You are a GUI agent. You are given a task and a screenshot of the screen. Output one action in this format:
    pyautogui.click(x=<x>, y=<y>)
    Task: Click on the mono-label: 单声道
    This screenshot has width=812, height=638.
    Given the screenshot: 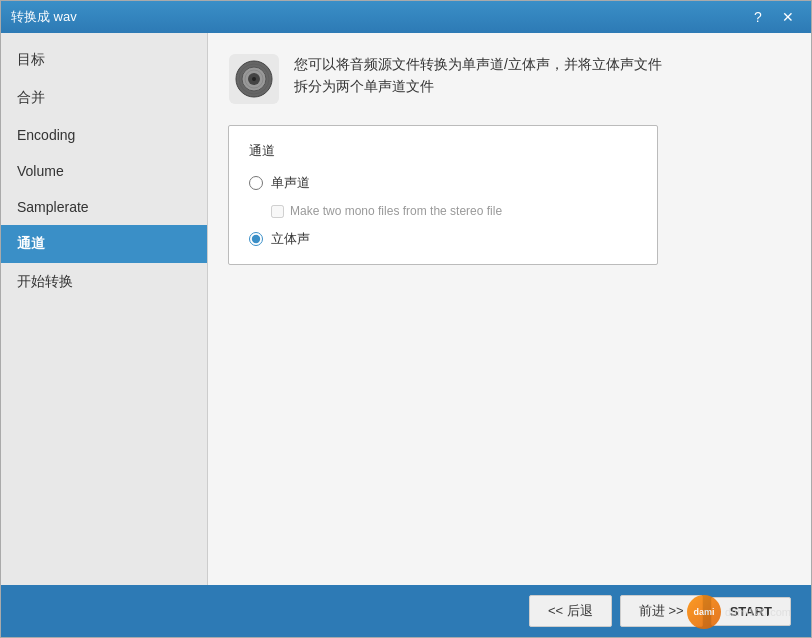 What is the action you would take?
    pyautogui.click(x=290, y=183)
    